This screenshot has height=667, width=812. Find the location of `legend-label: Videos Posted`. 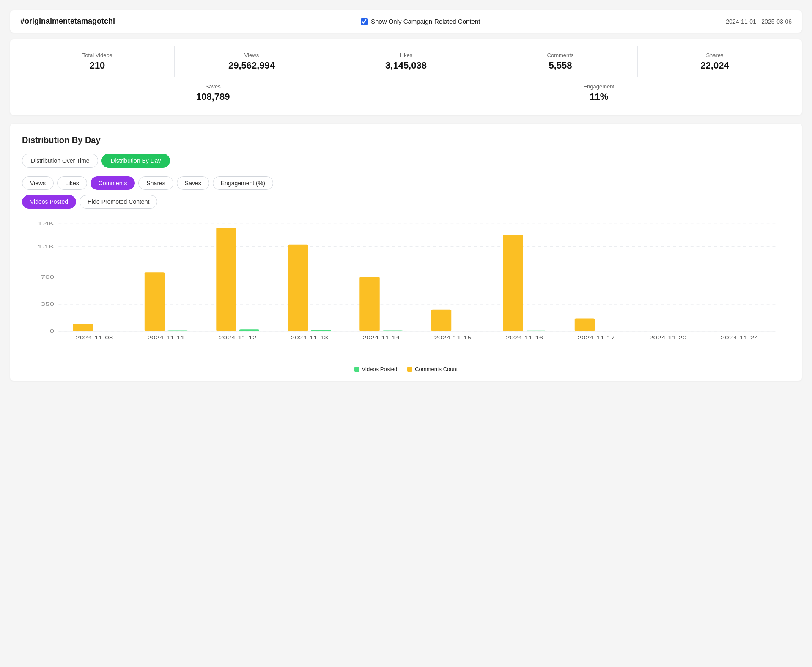

legend-label: Videos Posted is located at coordinates (380, 369).